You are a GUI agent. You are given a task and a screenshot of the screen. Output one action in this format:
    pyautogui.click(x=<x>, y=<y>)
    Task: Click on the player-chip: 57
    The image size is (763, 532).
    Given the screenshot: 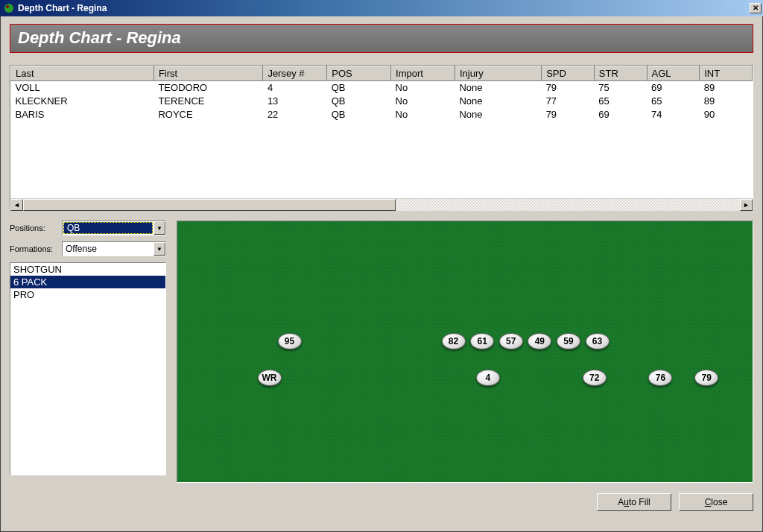 What is the action you would take?
    pyautogui.click(x=511, y=341)
    